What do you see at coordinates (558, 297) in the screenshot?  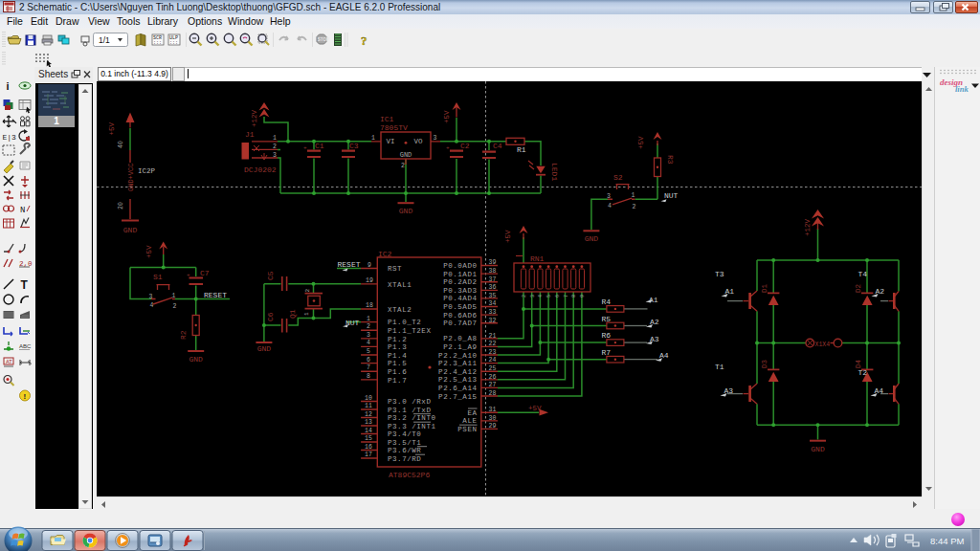 I see `svg-text: 6` at bounding box center [558, 297].